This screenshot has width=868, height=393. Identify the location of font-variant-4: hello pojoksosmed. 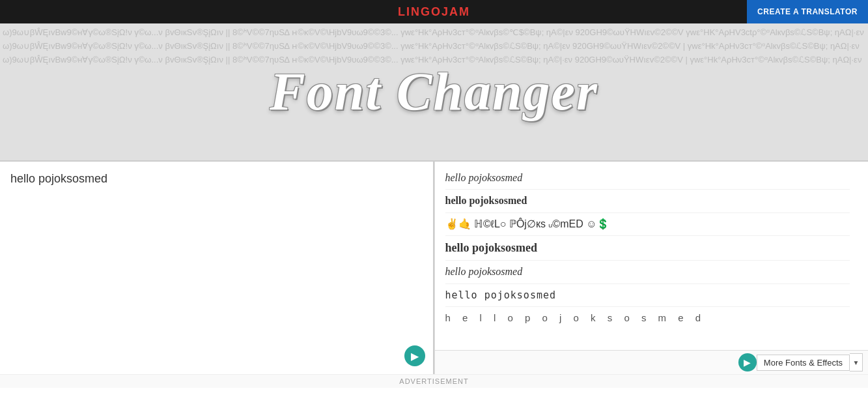
(648, 248).